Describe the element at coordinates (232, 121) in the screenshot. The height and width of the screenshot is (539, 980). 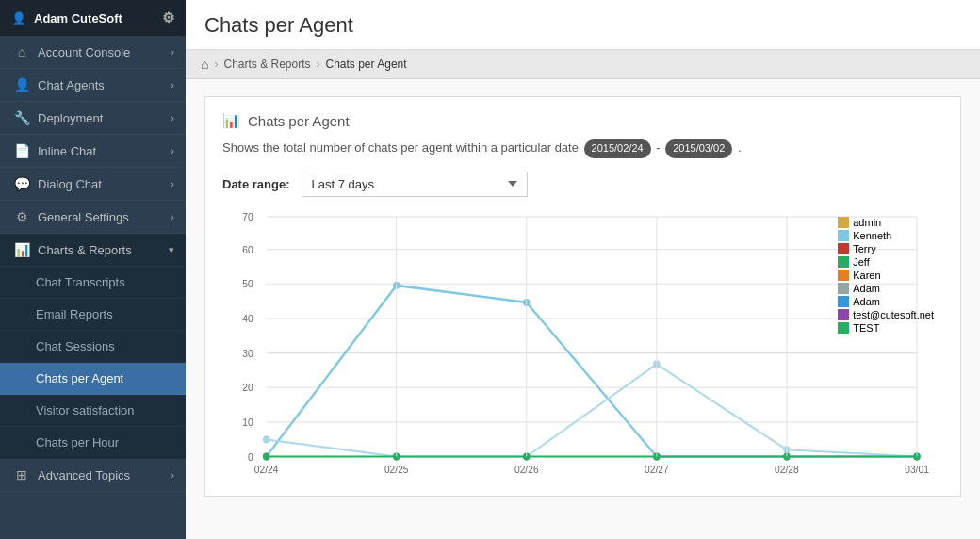
I see `section-chart-icon: 📊` at that location.